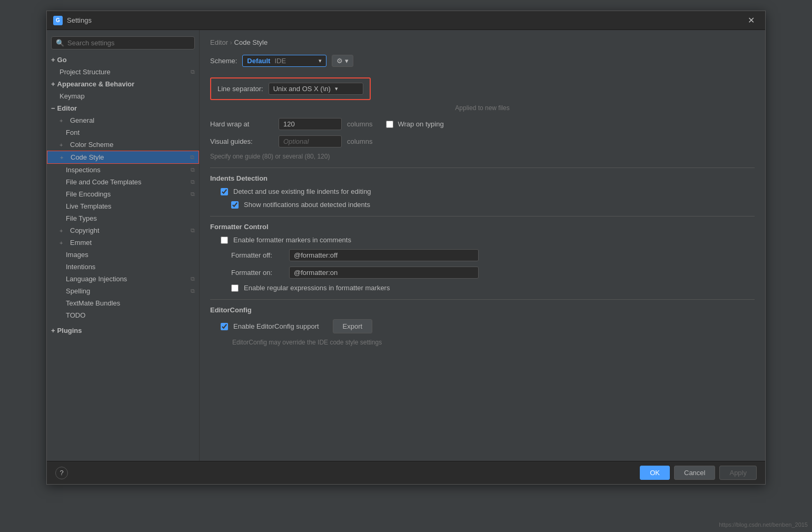 The height and width of the screenshot is (532, 812). I want to click on sidebar-item-font-label: Font, so click(73, 133).